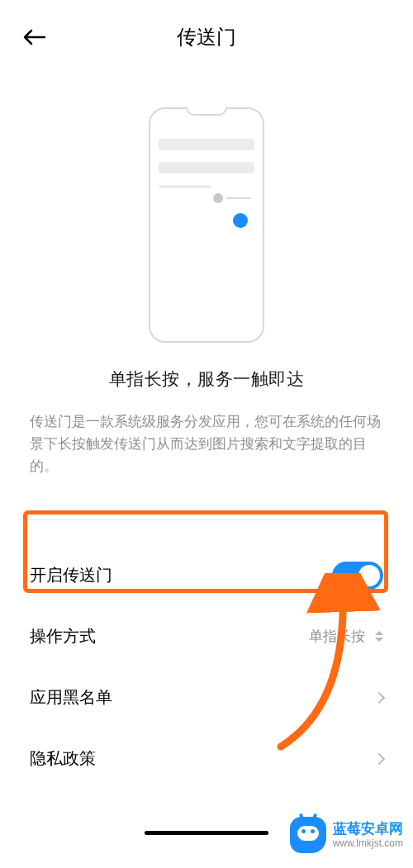 The image size is (413, 868). Describe the element at coordinates (206, 520) in the screenshot. I see `divider` at that location.